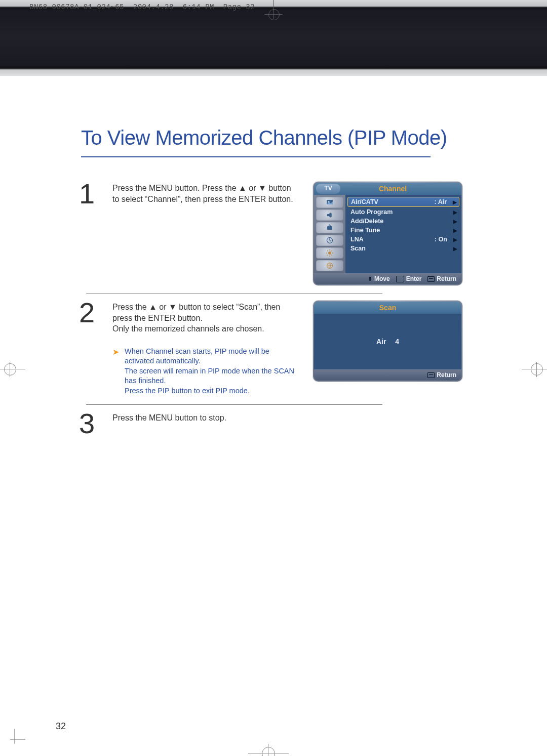 This screenshot has width=547, height=756. Describe the element at coordinates (142, 7) in the screenshot. I see `print-metadata: BN68-00678A-01_024~65 2004.4.28 6:14 PM …` at that location.